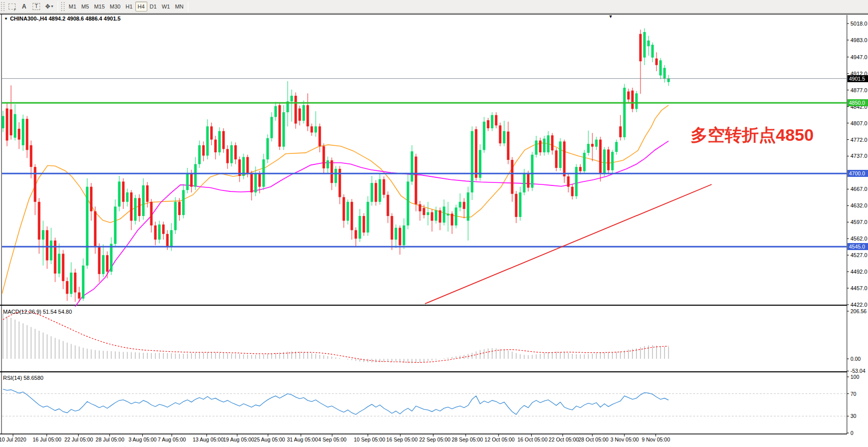 Image resolution: width=868 pixels, height=447 pixels. I want to click on macd-indicator-label: MACD(12,26,9) 51.54 54.80, so click(38, 312).